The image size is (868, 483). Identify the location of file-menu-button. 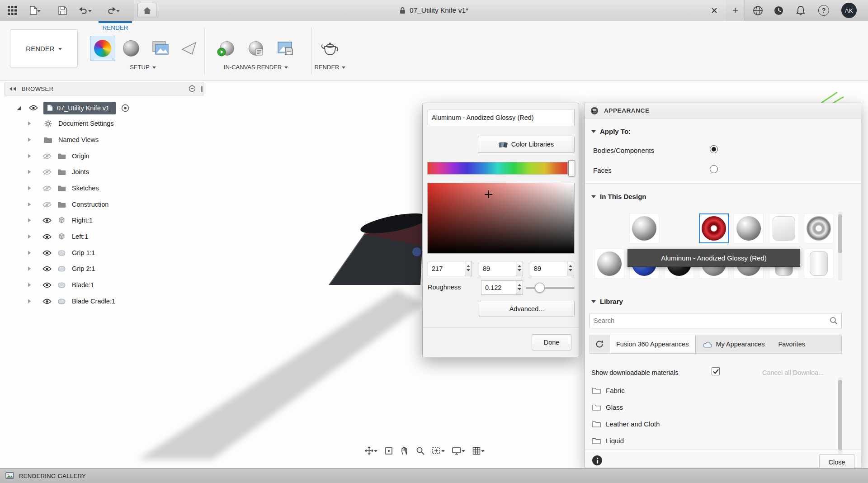
(35, 10).